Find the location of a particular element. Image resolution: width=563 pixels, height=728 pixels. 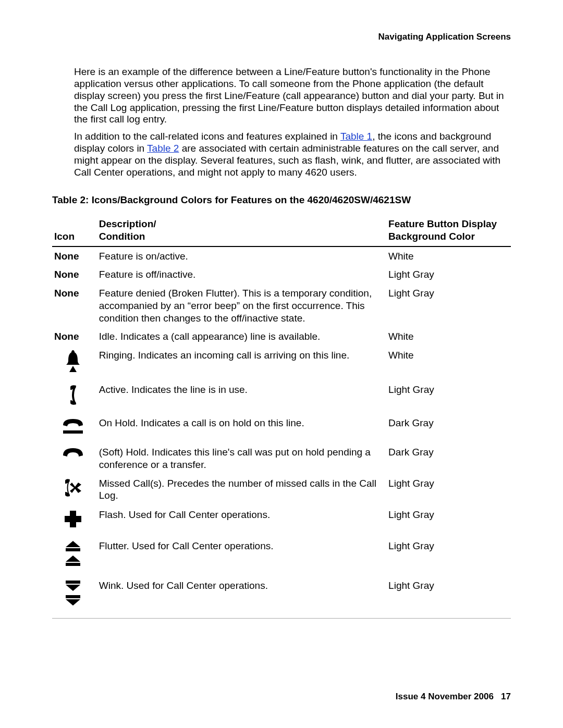

link-table-2: Table 2 is located at coordinates (163, 148).